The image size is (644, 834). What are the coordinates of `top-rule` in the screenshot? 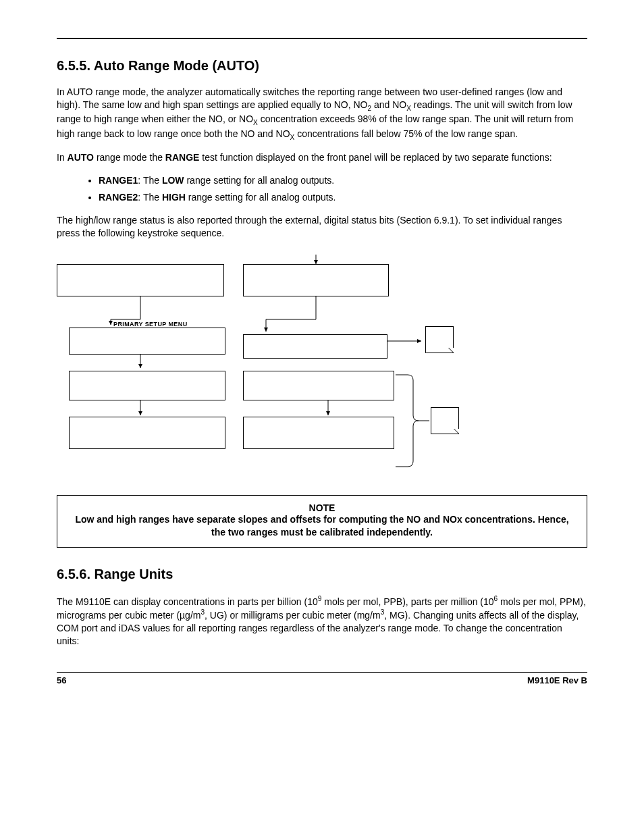 It's located at (322, 38).